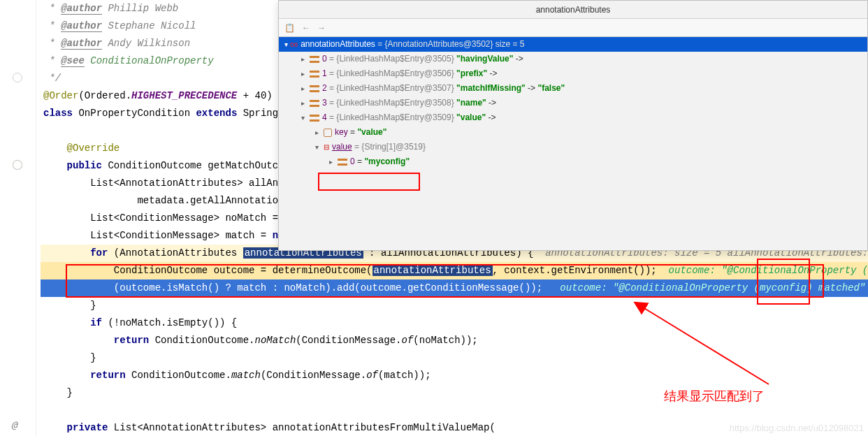  I want to click on array-icon: ⊟, so click(326, 147).